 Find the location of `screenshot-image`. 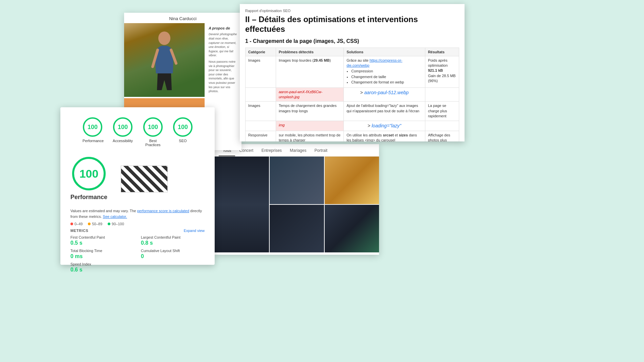

screenshot-image is located at coordinates (144, 179).